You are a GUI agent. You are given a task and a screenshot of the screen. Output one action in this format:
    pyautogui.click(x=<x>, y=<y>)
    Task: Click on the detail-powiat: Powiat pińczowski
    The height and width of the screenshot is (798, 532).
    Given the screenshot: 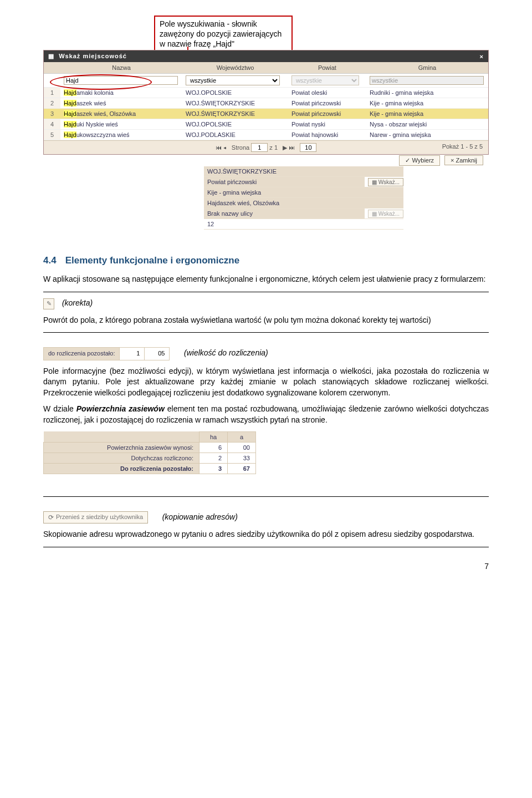 What is the action you would take?
    pyautogui.click(x=284, y=182)
    